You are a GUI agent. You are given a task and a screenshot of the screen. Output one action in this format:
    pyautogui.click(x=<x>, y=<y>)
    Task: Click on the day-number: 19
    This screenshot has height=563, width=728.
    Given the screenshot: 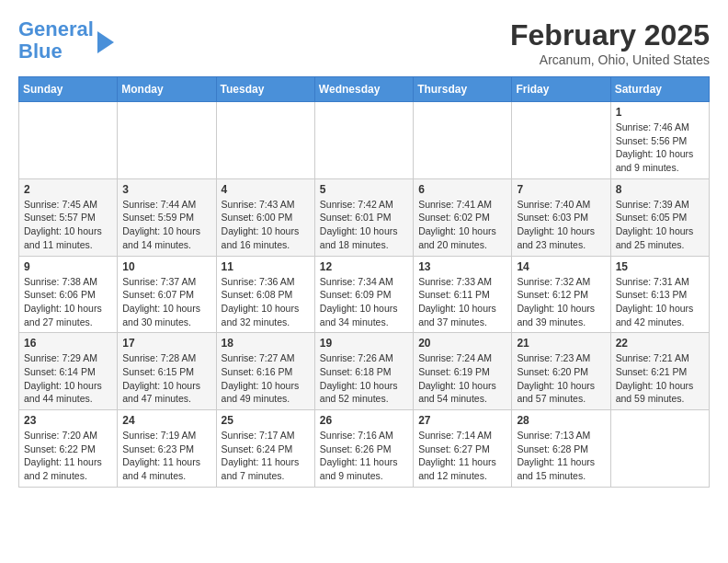 What is the action you would take?
    pyautogui.click(x=364, y=343)
    